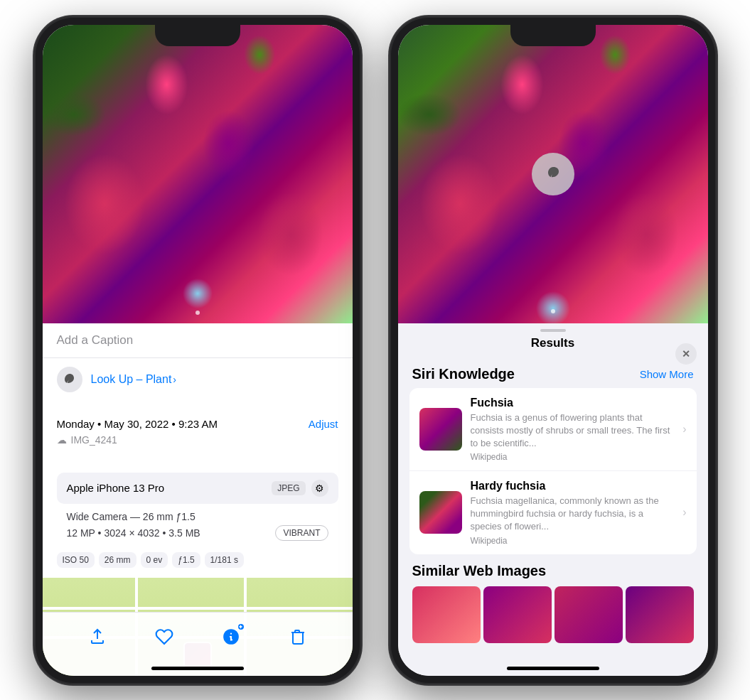 This screenshot has width=750, height=700. Describe the element at coordinates (198, 526) in the screenshot. I see `camera-specs: Wide Camera — 26 mm ƒ1.5 12 MP • 3024 × …` at that location.